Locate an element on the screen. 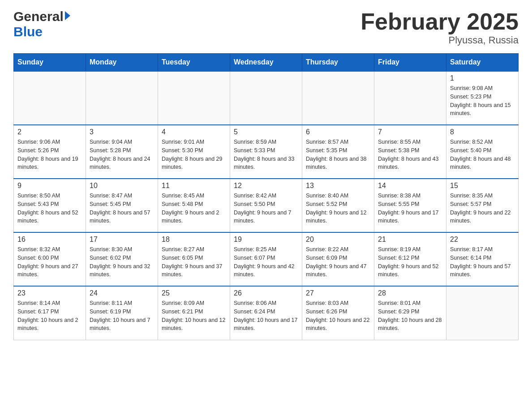 This screenshot has width=532, height=411. week-row-5: 23Sunrise: 8:14 AMSunset: 6:17 PMDayligh… is located at coordinates (266, 313).